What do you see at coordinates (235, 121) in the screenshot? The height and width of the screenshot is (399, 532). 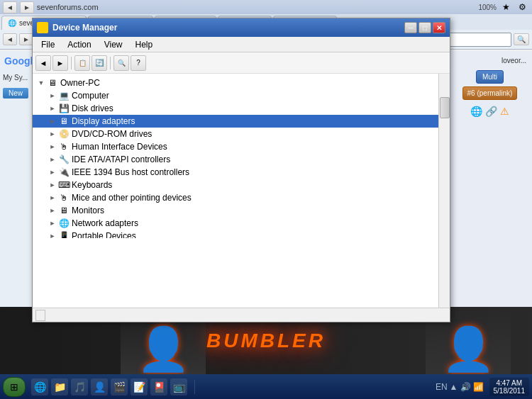 I see `tree-display-adapters: ► 🖥 Display adapters` at bounding box center [235, 121].